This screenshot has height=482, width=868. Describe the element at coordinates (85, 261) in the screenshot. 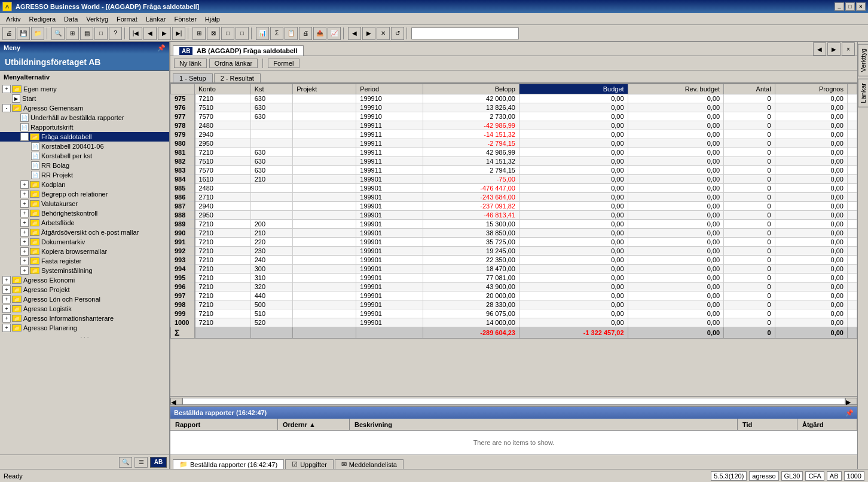

I see `sidebar-item-fasta: + 📁 Fasta register` at that location.